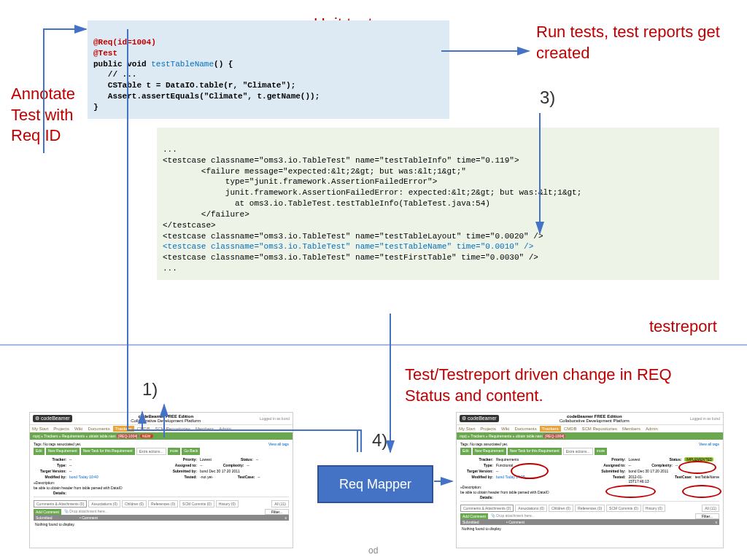 The image size is (747, 560). I want to click on label-annotate: Annotate Test with Req ID, so click(47, 115).